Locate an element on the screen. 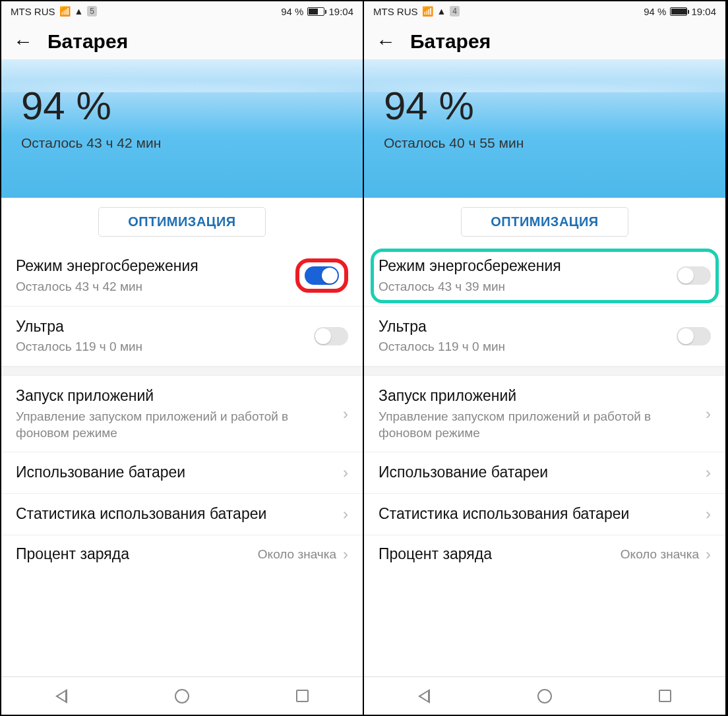 The width and height of the screenshot is (728, 716). power-save-row: Режим энергосбережения Осталось 43 ч 42 … is located at coordinates (182, 276).